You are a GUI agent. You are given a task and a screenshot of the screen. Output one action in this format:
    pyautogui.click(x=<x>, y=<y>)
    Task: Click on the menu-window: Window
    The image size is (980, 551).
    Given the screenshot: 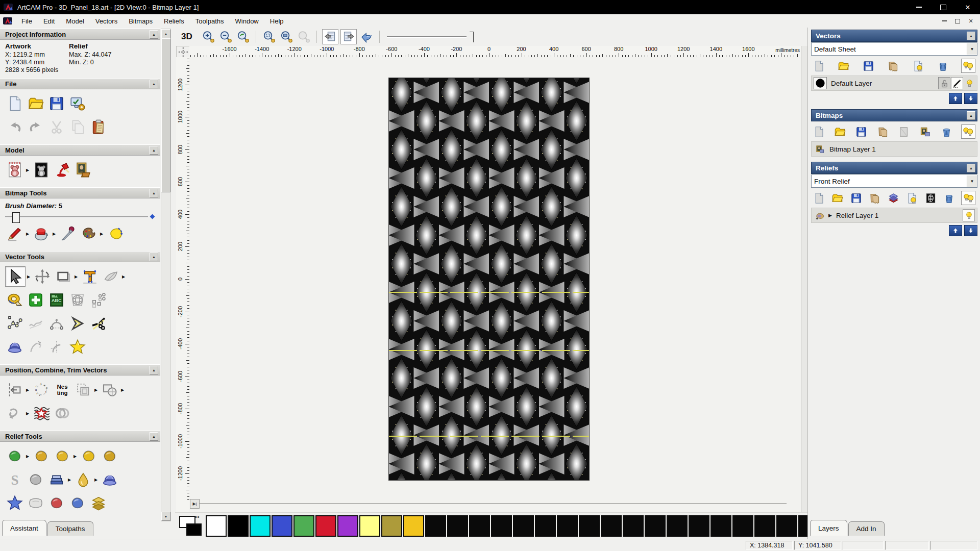 What is the action you would take?
    pyautogui.click(x=247, y=21)
    